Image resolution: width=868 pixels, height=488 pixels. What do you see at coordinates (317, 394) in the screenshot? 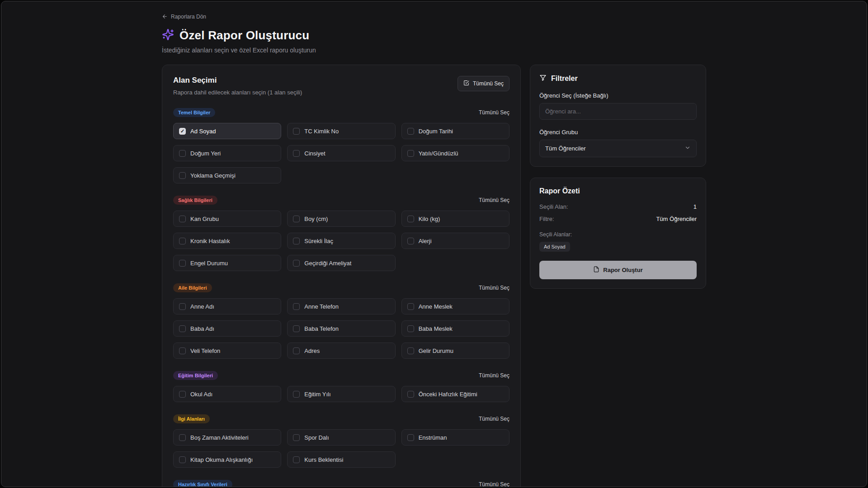
I see `field-label: Eğitim Yılı` at bounding box center [317, 394].